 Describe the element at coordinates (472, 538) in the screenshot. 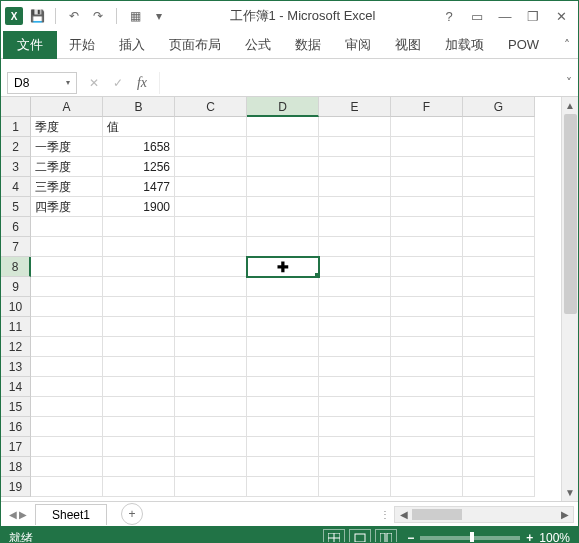

I see `zoom-slider-knob` at that location.